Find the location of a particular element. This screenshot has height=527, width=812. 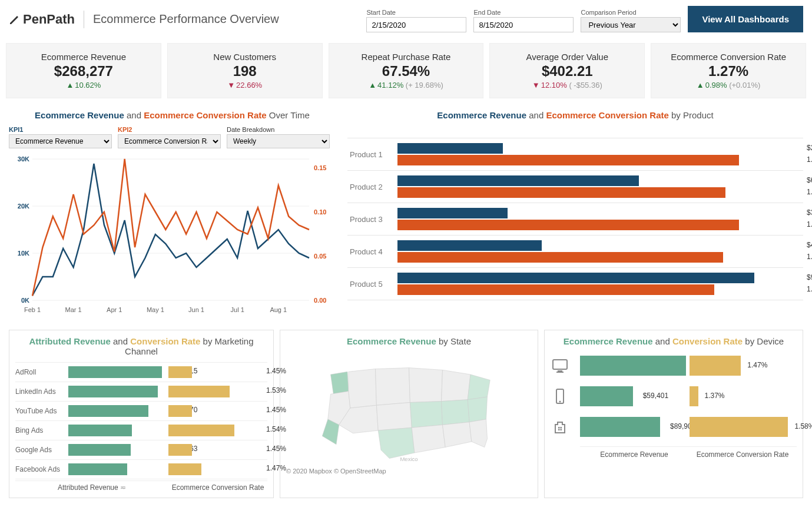

kpi-card: Ecommerce Conversion Rate 1.27% 0.98% (+… is located at coordinates (728, 71).